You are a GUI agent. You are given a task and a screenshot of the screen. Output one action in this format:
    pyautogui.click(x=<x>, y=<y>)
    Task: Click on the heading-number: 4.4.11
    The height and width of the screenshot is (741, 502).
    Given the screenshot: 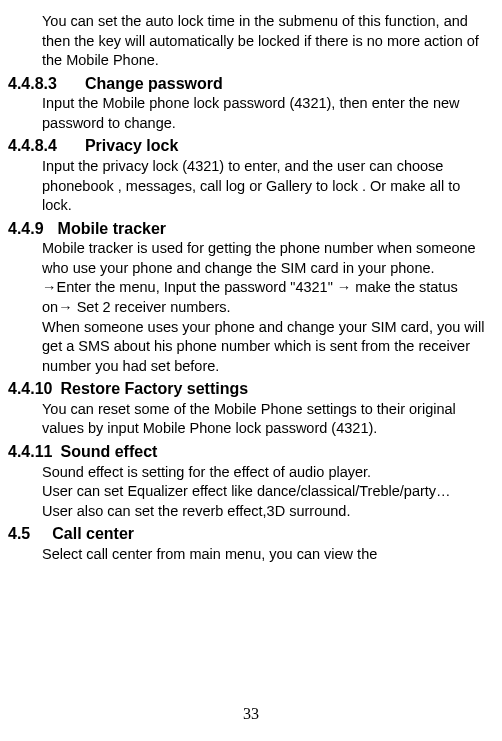 What is the action you would take?
    pyautogui.click(x=30, y=452)
    